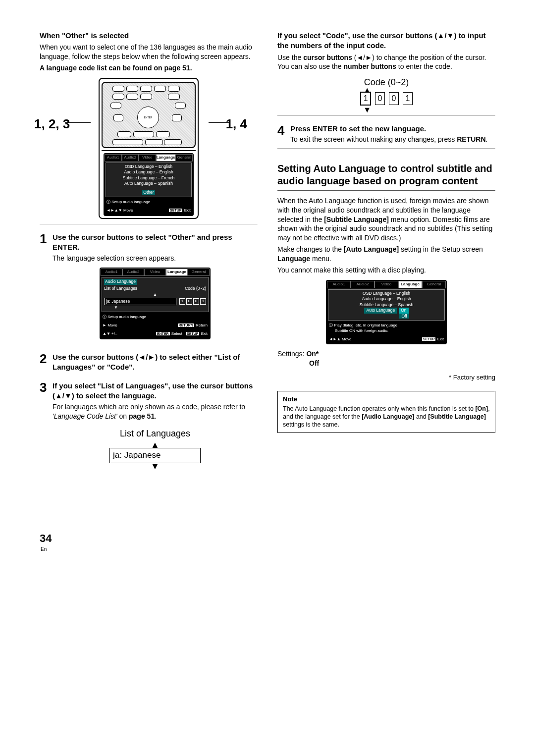 This screenshot has width=535, height=756. What do you see at coordinates (46, 359) in the screenshot?
I see `step-number: 2` at bounding box center [46, 359].